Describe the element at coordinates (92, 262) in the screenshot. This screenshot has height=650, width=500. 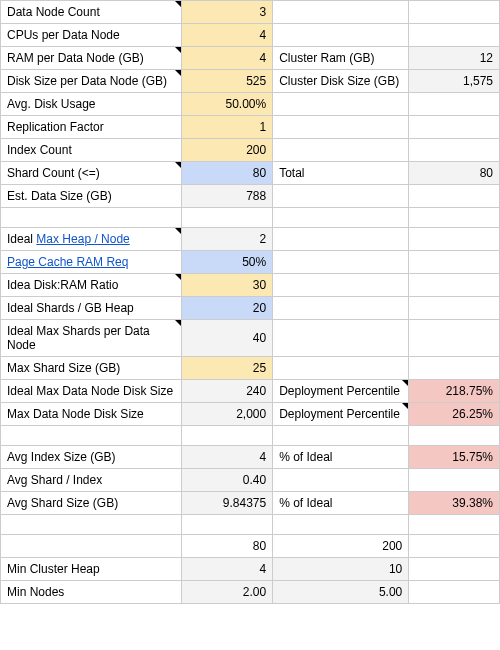
I see `label-page-cache: Page Cache RAM Req` at that location.